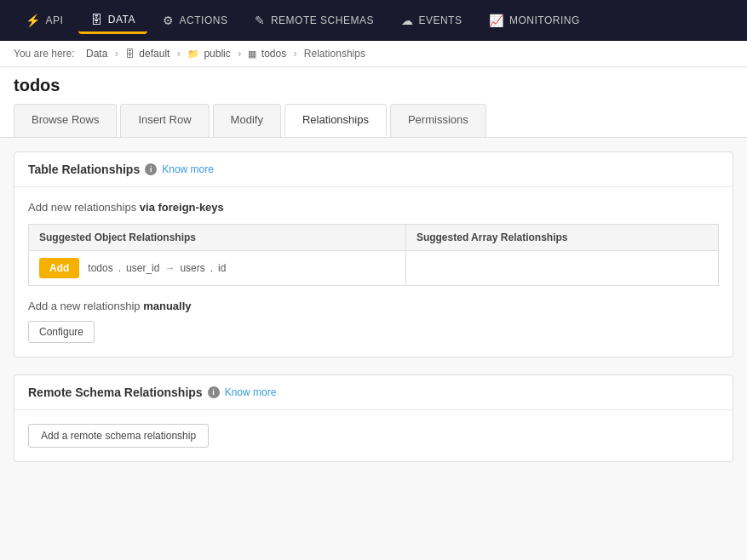 This screenshot has height=560, width=747. What do you see at coordinates (562, 269) in the screenshot?
I see `array-rel-cell` at bounding box center [562, 269].